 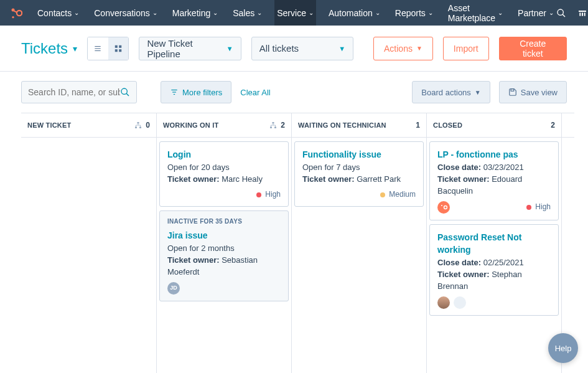 What do you see at coordinates (359, 174) in the screenshot?
I see `ticket-card: Functionality issueOpen for 7 daysTicket…` at bounding box center [359, 174].